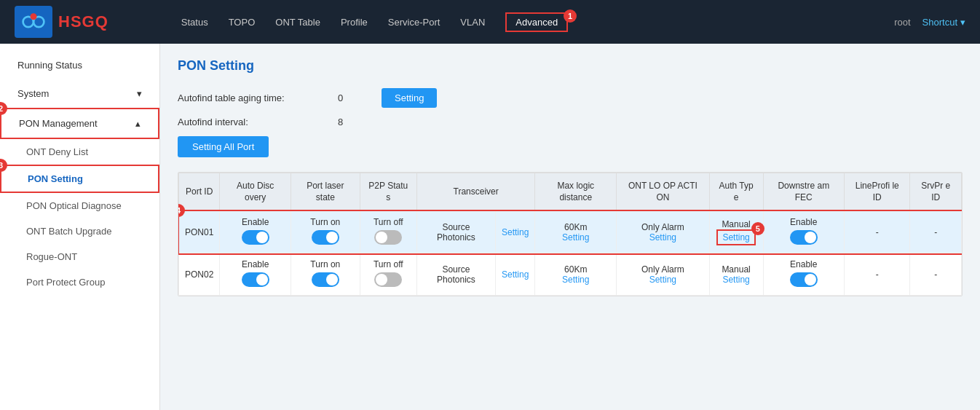 The height and width of the screenshot is (410, 980). Describe the element at coordinates (804, 192) in the screenshot. I see `col-fec: Downstre am FEC` at that location.